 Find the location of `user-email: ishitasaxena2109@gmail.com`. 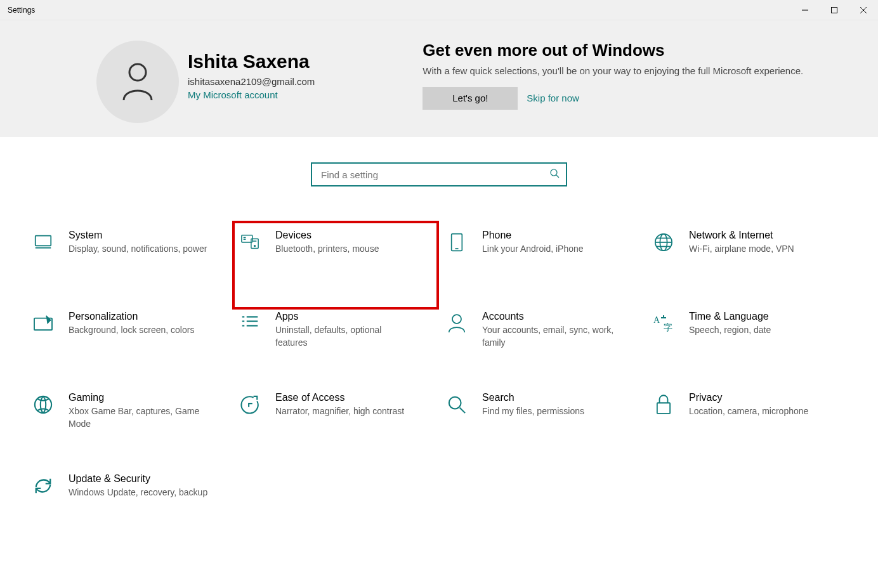

user-email: ishitasaxena2109@gmail.com is located at coordinates (251, 81).